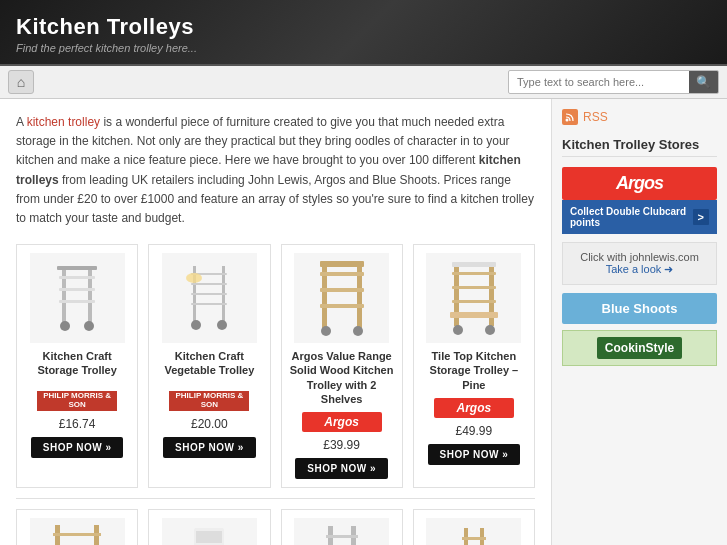 The width and height of the screenshot is (727, 545). I want to click on page-title: Kitchen Trolleys, so click(364, 27).